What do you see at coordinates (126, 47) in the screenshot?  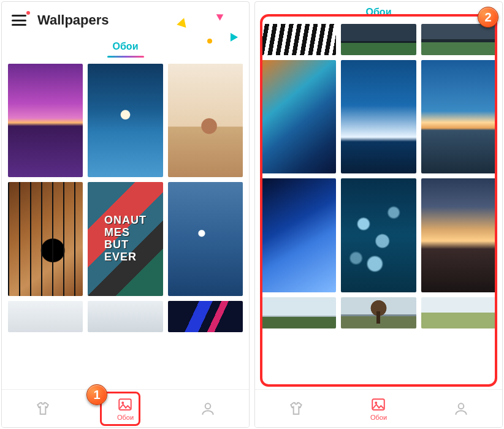 I see `tab-wallpapers: Обои` at bounding box center [126, 47].